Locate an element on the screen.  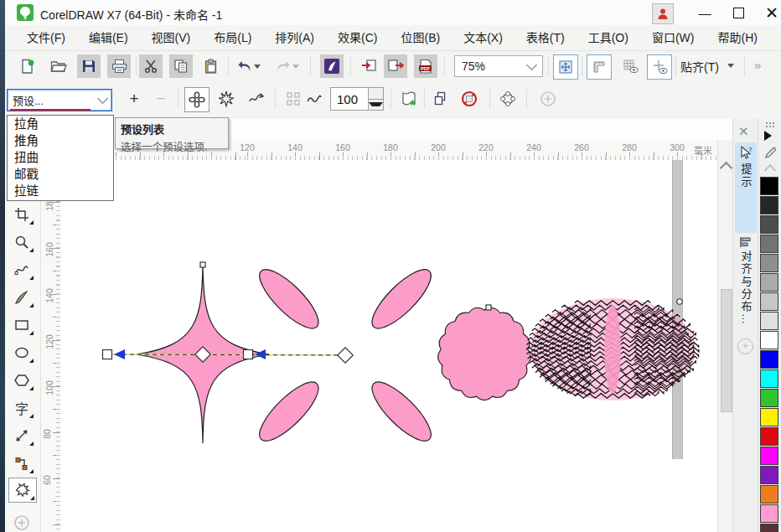
close-button: ✕ is located at coordinates (768, 13).